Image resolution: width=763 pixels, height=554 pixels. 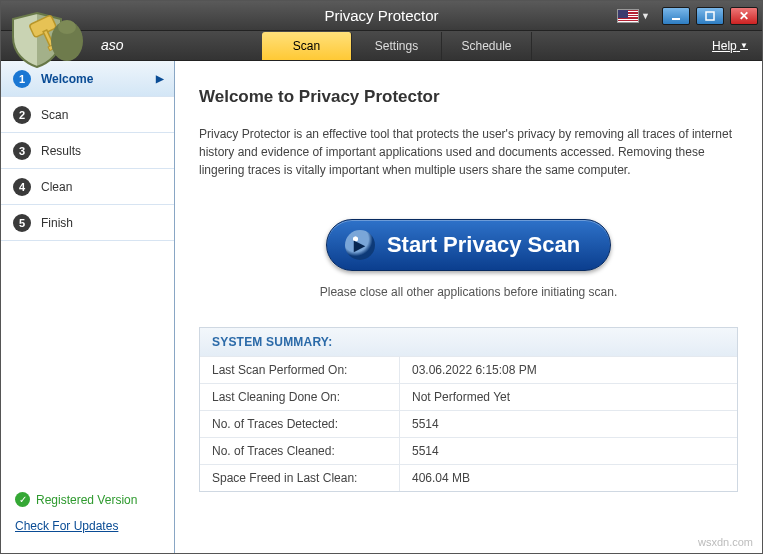 I want to click on sidebar-step-label: Clean, so click(x=56, y=187).